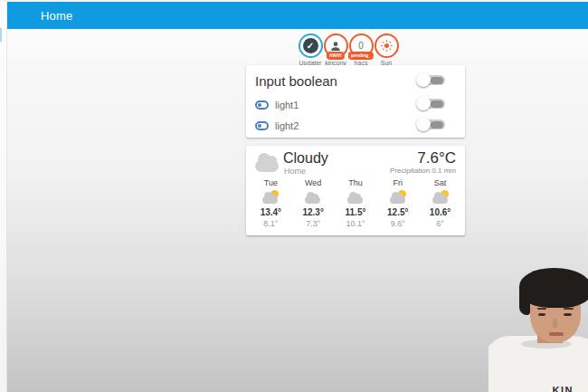 The height and width of the screenshot is (392, 588). I want to click on webcam-overlay: KIN, so click(538, 330).